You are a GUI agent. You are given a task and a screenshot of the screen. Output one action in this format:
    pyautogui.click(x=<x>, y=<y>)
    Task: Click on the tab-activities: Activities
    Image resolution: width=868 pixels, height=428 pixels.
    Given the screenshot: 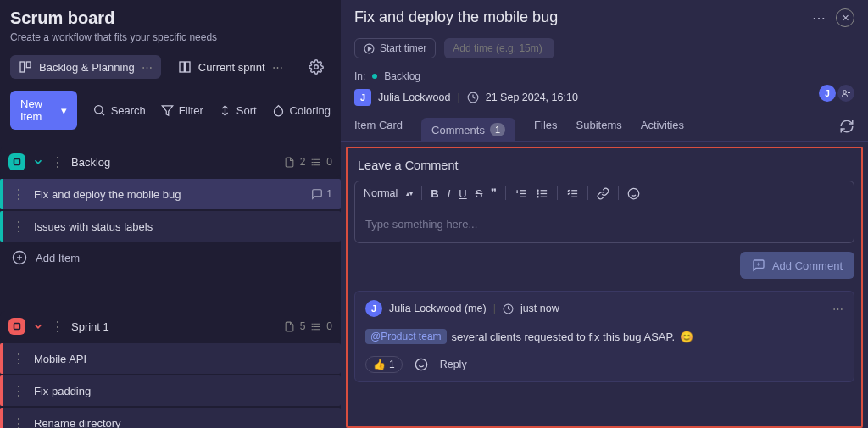 What is the action you would take?
    pyautogui.click(x=663, y=129)
    